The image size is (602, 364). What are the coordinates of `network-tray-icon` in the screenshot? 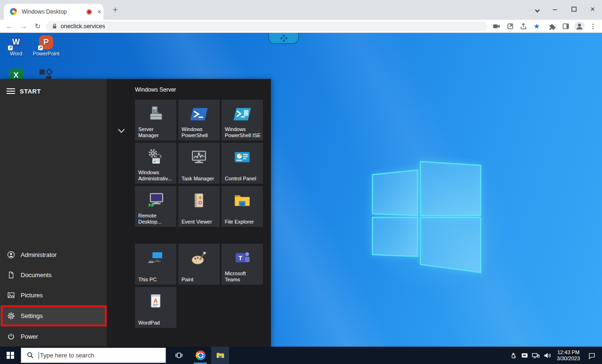 It's located at (536, 355).